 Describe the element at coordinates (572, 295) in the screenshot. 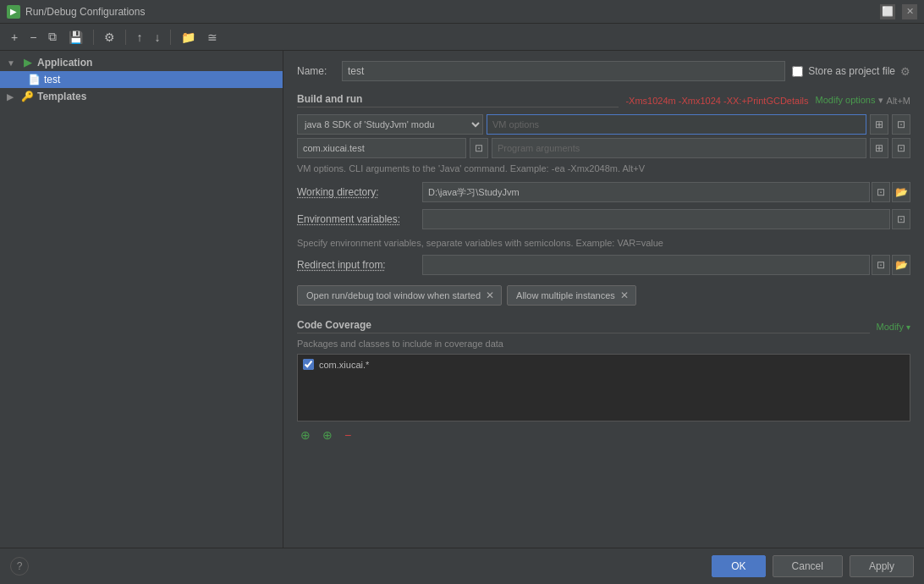

I see `tag-allow-multiple: Allow multiple instances ✕` at that location.